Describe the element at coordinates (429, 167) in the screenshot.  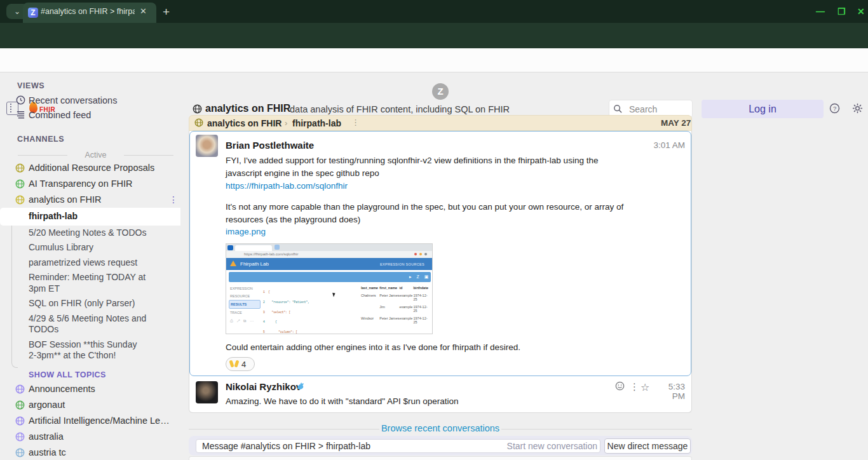
I see `message-paragraph: FYI, I've added support for testing/runn…` at that location.